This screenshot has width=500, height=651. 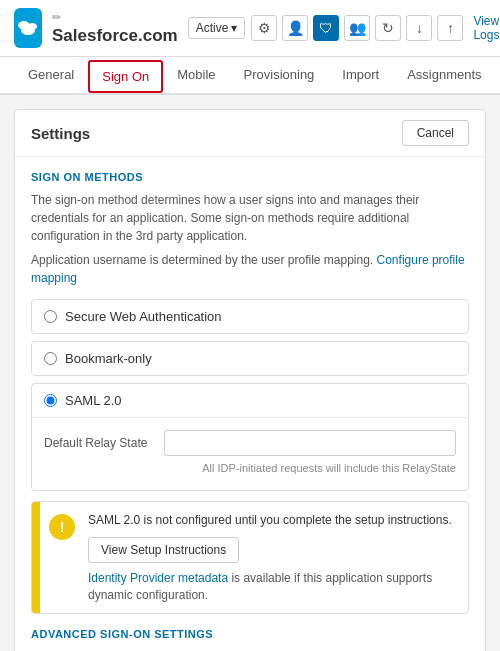 What do you see at coordinates (115, 36) in the screenshot?
I see `app-title: Salesforce.com` at bounding box center [115, 36].